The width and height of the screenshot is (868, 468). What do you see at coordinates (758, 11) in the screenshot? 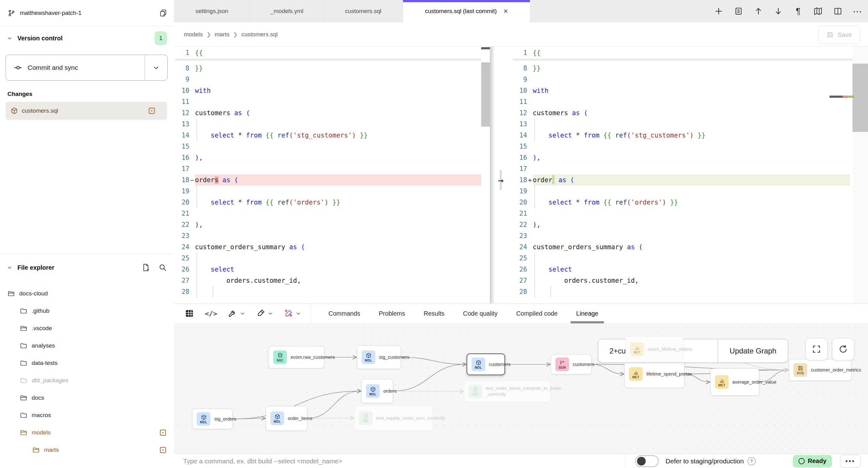
I see `arrow-up-icon` at bounding box center [758, 11].